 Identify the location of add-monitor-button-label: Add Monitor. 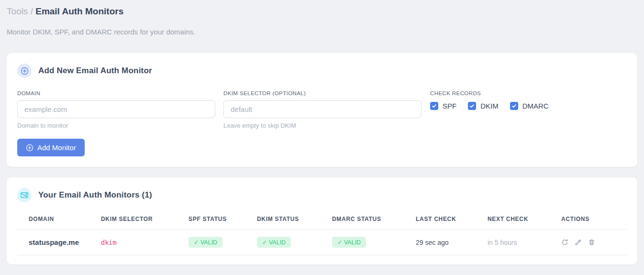
(56, 147).